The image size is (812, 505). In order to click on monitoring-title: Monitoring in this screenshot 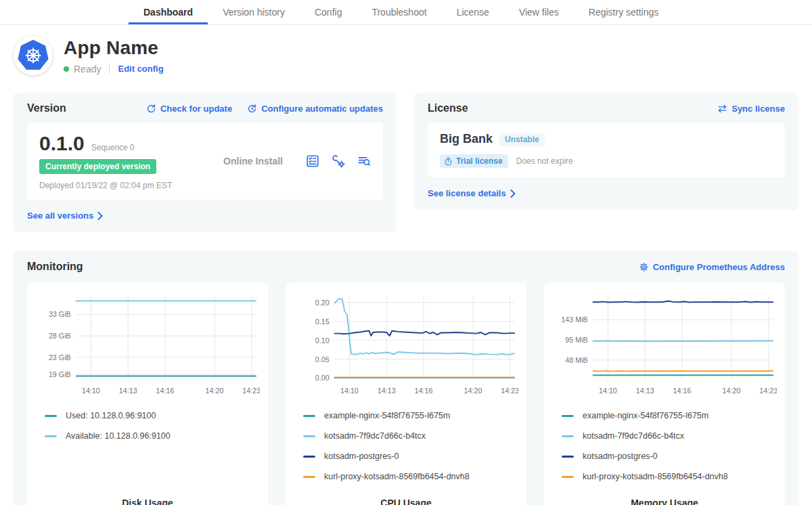, I will do `click(55, 267)`.